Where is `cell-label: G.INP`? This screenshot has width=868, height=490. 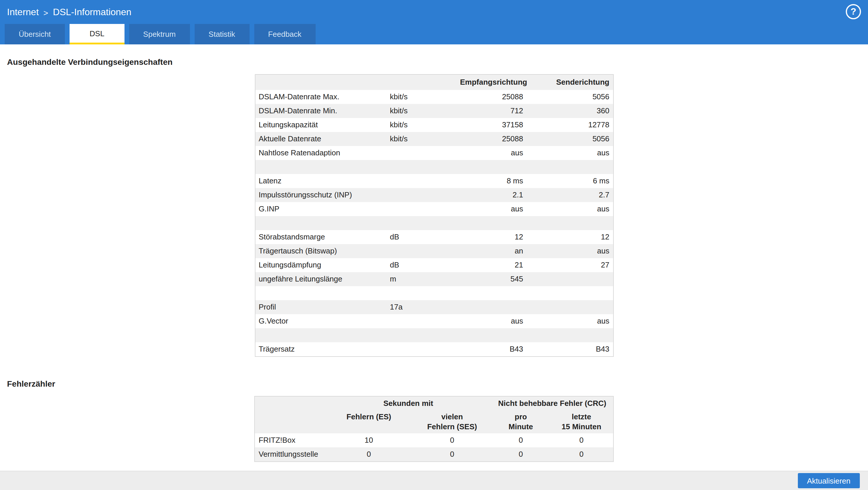 cell-label: G.INP is located at coordinates (321, 209).